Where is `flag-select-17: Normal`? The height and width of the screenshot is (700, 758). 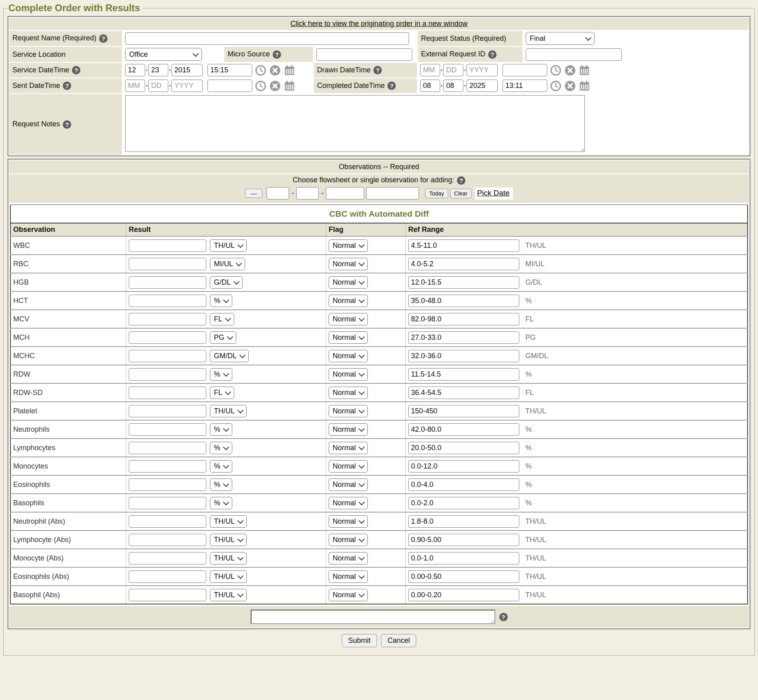
flag-select-17: Normal is located at coordinates (348, 558).